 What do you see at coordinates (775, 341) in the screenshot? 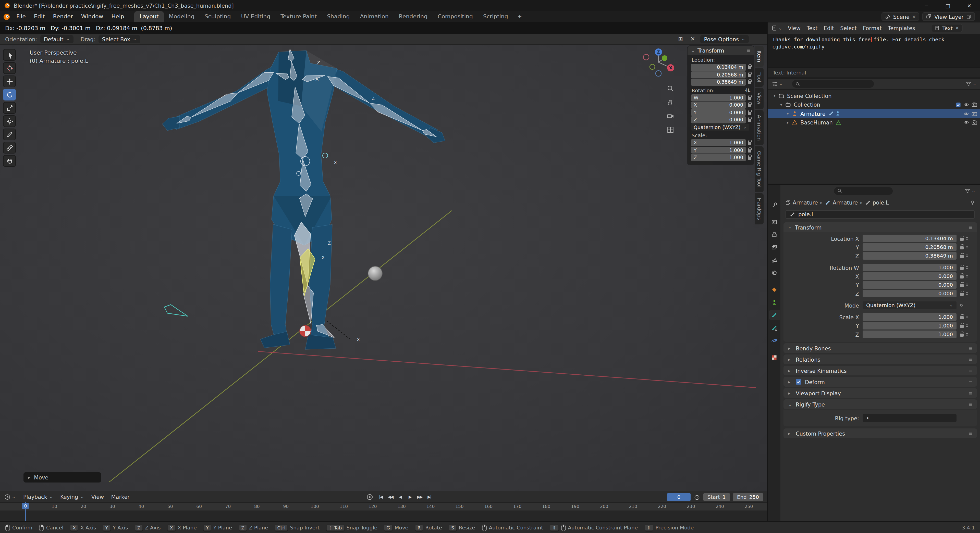
I see `properties-tab-physics` at bounding box center [775, 341].